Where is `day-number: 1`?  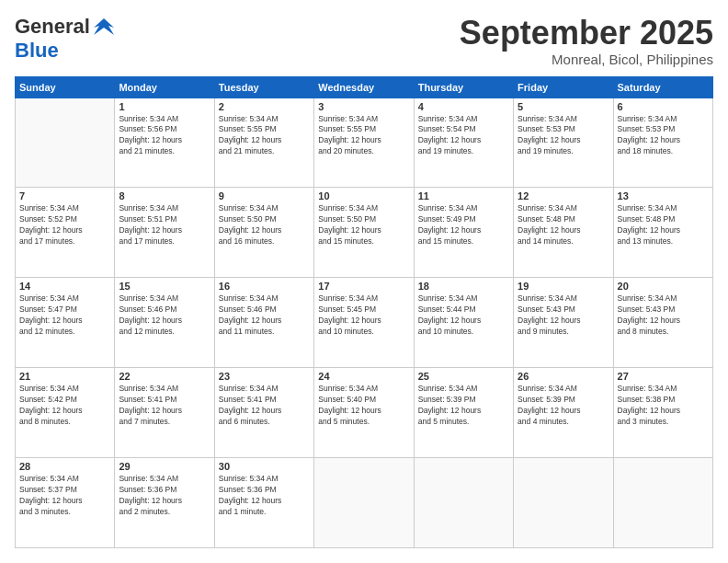
day-number: 1 is located at coordinates (164, 107).